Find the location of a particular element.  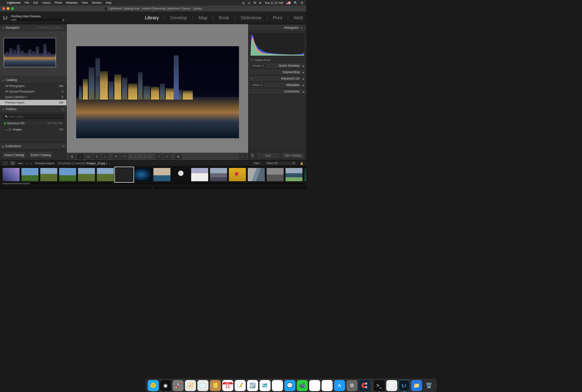

navigator-header: Navigator FIT FILL 1:1 3:1 ⌄ is located at coordinates (33, 28).